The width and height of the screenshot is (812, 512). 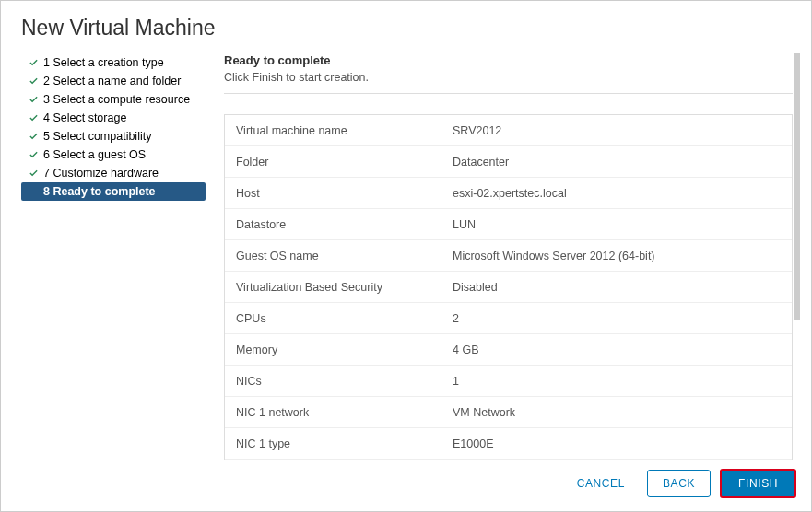 What do you see at coordinates (406, 485) in the screenshot?
I see `footer: CANCEL BACK FINISH` at bounding box center [406, 485].